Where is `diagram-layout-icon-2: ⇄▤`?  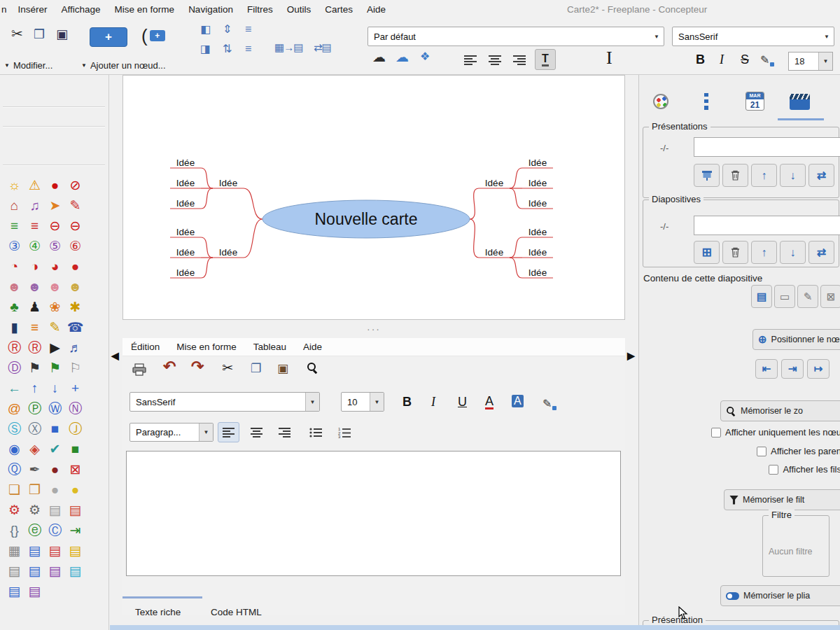 diagram-layout-icon-2: ⇄▤ is located at coordinates (322, 48).